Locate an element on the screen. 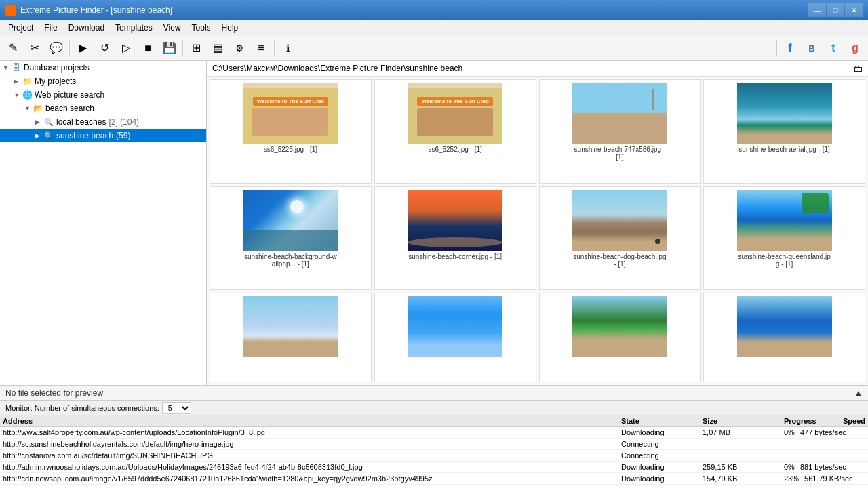 This screenshot has height=488, width=868. dl-state-2: Connecting is located at coordinates (662, 444).